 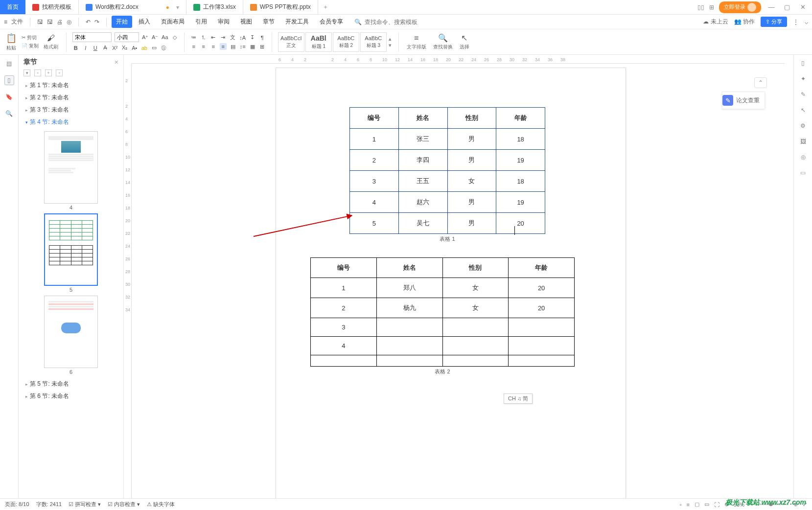 I want to click on collapse-ribbon-icon: ⌵, so click(x=807, y=22).